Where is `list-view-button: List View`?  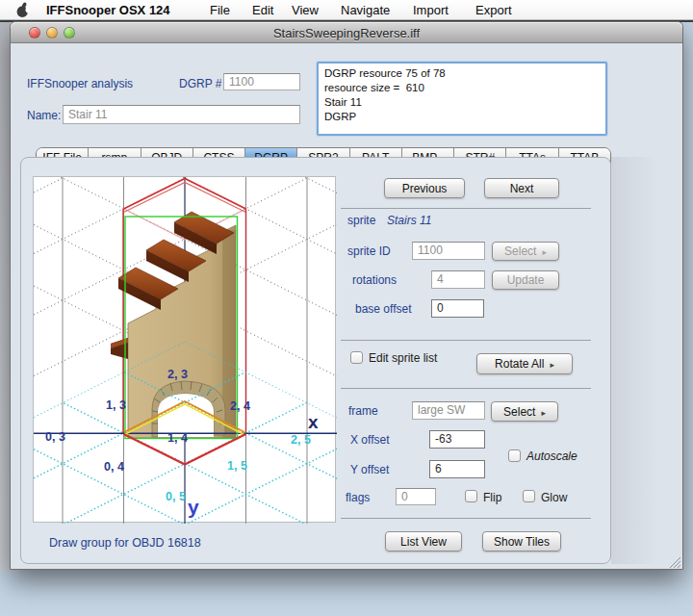
list-view-button: List View is located at coordinates (424, 541).